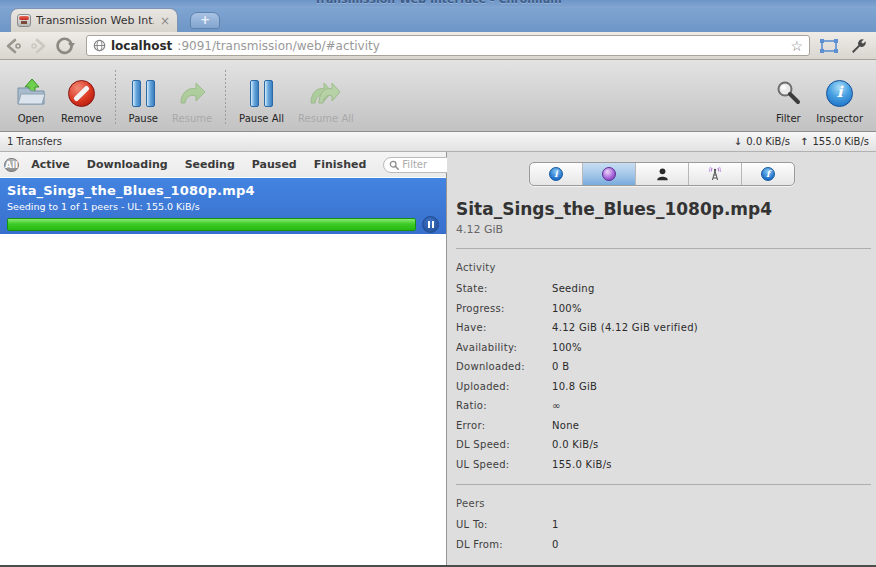 Image resolution: width=876 pixels, height=567 pixels. What do you see at coordinates (666, 426) in the screenshot?
I see `row-error: Error:None` at bounding box center [666, 426].